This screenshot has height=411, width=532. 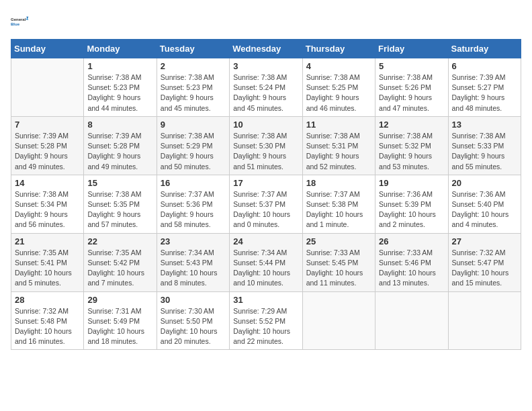 I want to click on day-info: Sunrise: 7:35 AMSunset: 5:42 PMDaylight:…, so click(x=120, y=269).